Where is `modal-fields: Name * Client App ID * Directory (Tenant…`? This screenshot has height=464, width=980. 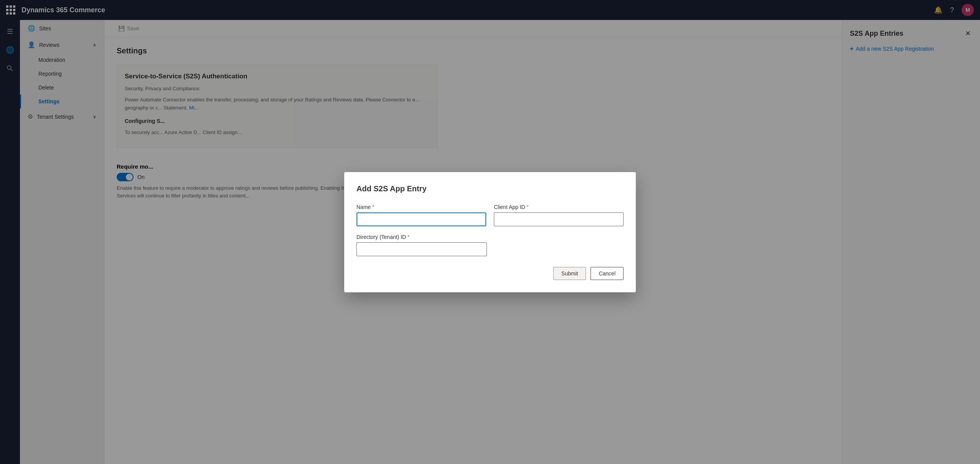
modal-fields: Name * Client App ID * Directory (Tenant… is located at coordinates (490, 230).